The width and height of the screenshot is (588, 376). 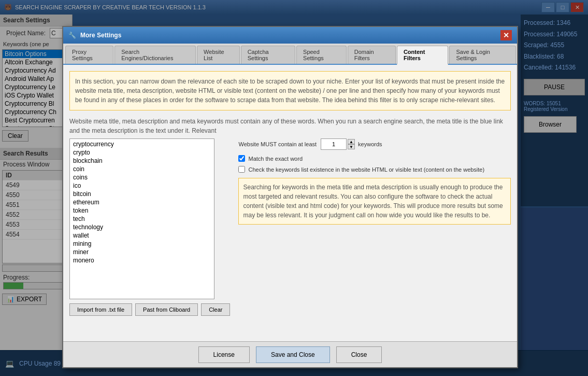 I want to click on modal-close-button: ✕, so click(x=506, y=35).